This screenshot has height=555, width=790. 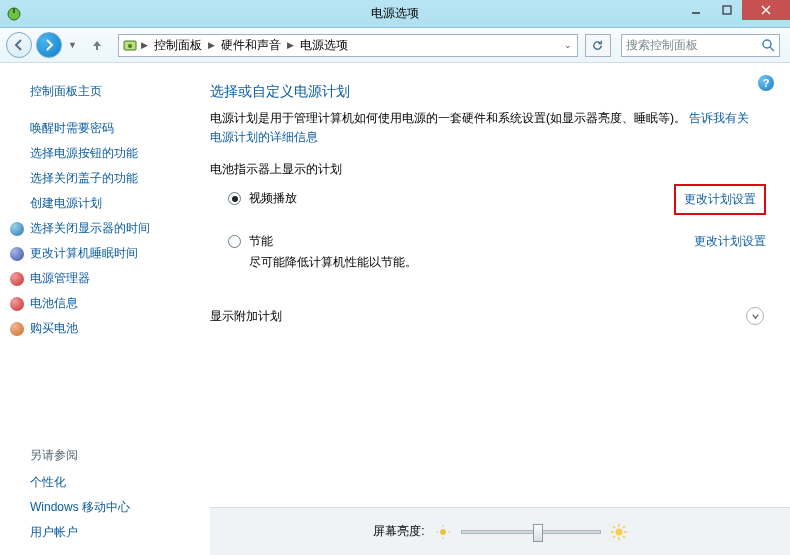 What do you see at coordinates (720, 200) in the screenshot?
I see `change-plan-settings-video: 更改计划设置` at bounding box center [720, 200].